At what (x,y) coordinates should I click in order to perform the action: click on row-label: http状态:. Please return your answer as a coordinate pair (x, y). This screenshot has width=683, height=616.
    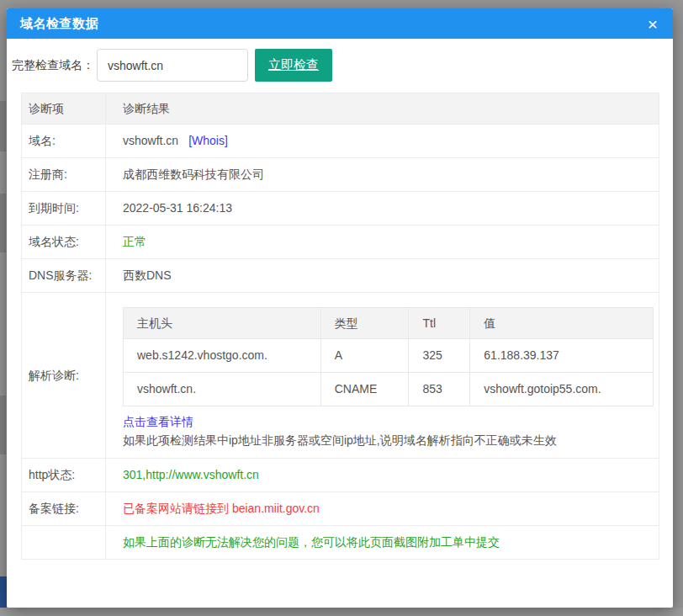
    Looking at the image, I should click on (64, 475).